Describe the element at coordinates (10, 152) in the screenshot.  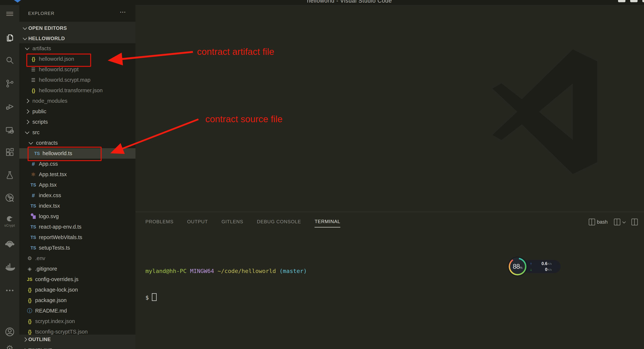
I see `extensions-icon` at that location.